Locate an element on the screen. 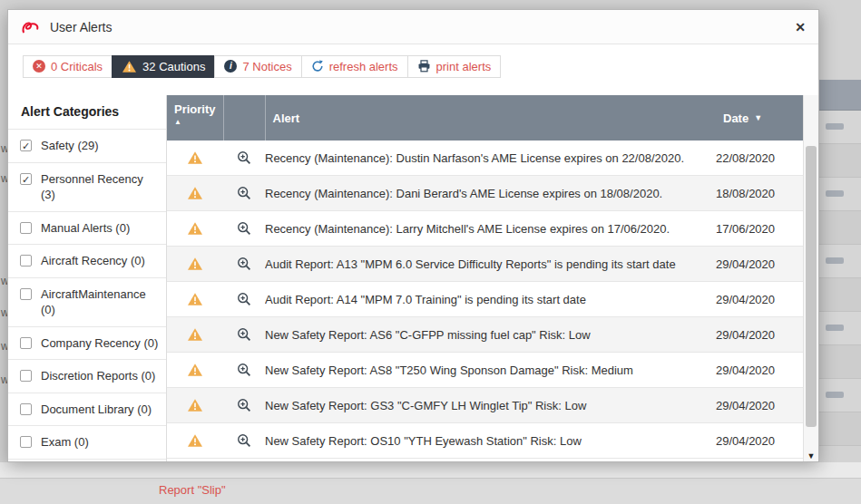 This screenshot has height=504, width=861. category-label: Discretion Reports (0) is located at coordinates (98, 376).